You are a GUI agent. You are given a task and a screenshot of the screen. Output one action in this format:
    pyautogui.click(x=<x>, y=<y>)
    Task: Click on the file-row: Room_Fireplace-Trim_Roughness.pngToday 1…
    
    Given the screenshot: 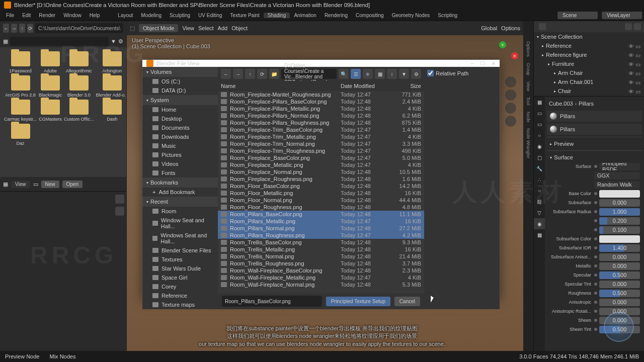 What is the action you would take?
    pyautogui.click(x=321, y=151)
    